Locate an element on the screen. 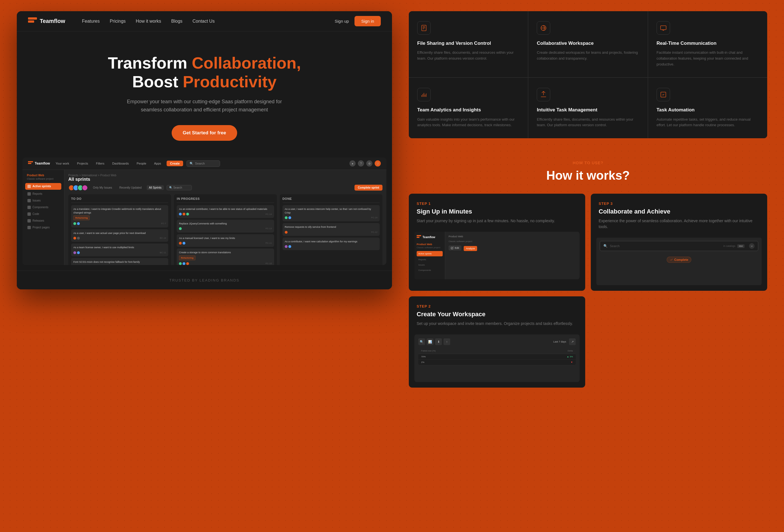  app-logo-icon-small is located at coordinates (30, 163).